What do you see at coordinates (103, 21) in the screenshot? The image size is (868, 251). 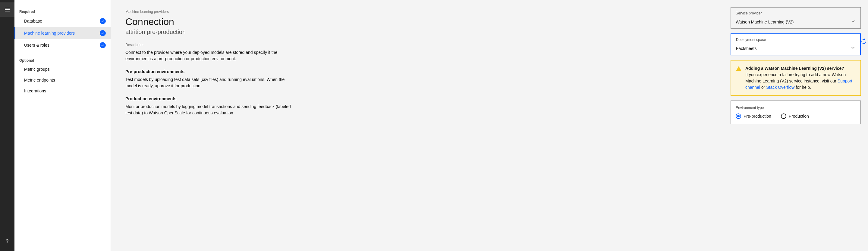 I see `database-check-icon` at bounding box center [103, 21].